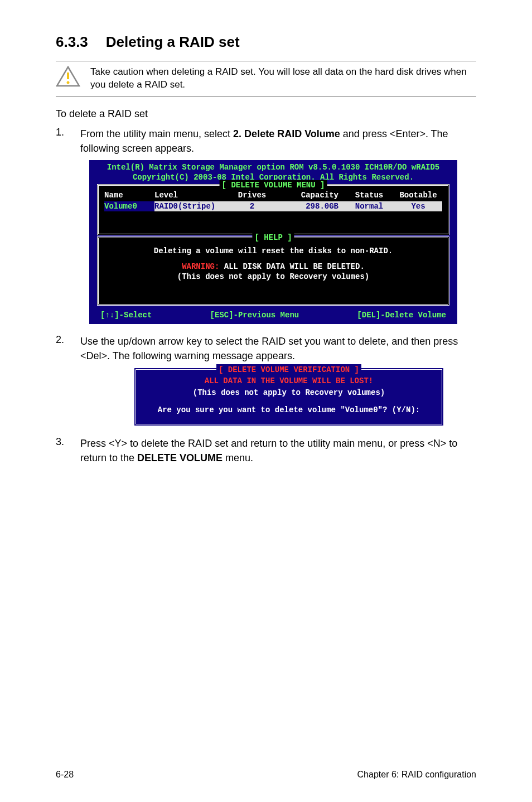  What do you see at coordinates (273, 185) in the screenshot?
I see `menu-title: [ DELETE VOLUME MENU ]` at bounding box center [273, 185].